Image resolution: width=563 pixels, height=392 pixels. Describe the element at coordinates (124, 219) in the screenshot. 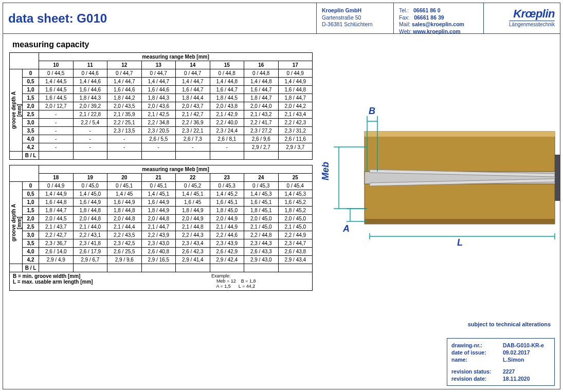

I see `table-cell: 2,0 / 44,8` at that location.